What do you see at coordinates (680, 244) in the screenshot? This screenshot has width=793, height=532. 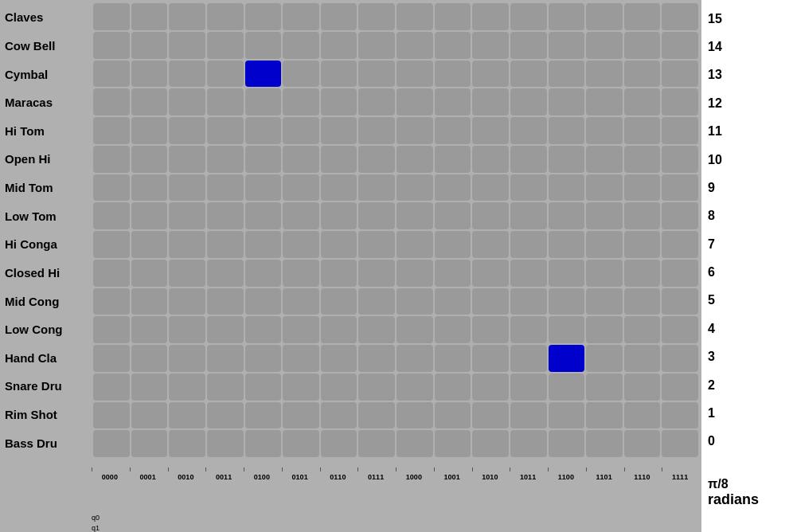 I see `grid-cell-r8-c15` at bounding box center [680, 244].